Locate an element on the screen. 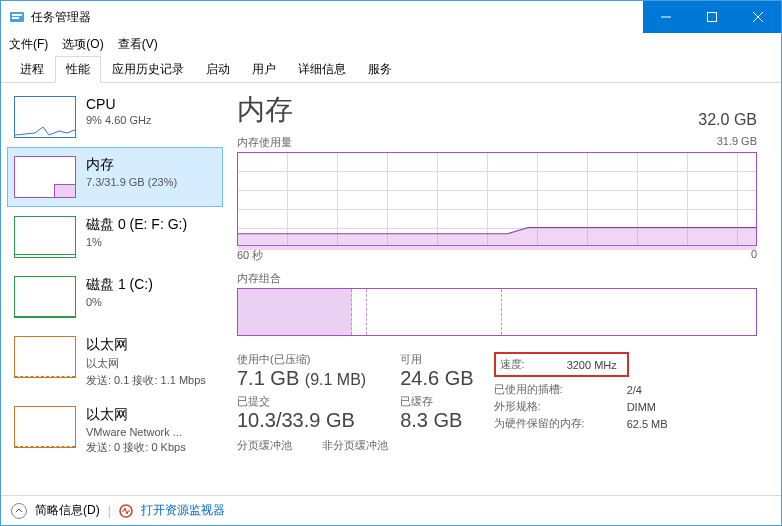  form-value: DIMM is located at coordinates (632, 406).